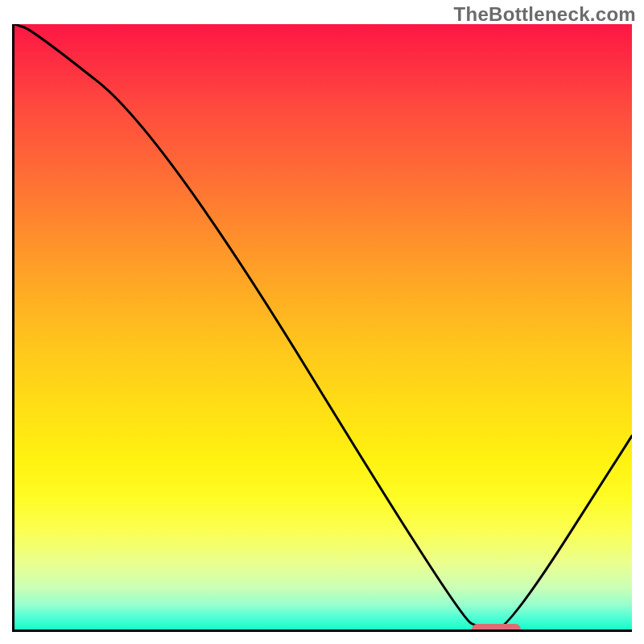 This screenshot has height=644, width=644. Describe the element at coordinates (496, 628) in the screenshot. I see `optimal-marker` at that location.